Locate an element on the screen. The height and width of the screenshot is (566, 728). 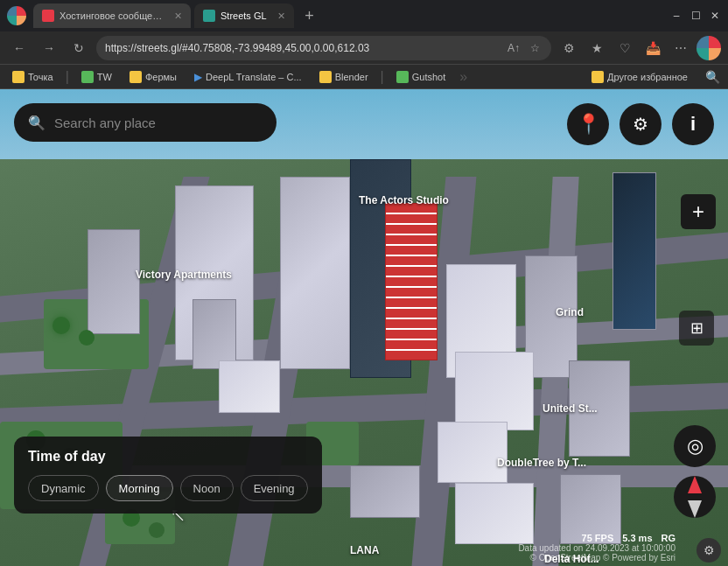
title-bar: Хостинговое сообщество «Time... ✕ Street… is located at coordinates (364, 16).